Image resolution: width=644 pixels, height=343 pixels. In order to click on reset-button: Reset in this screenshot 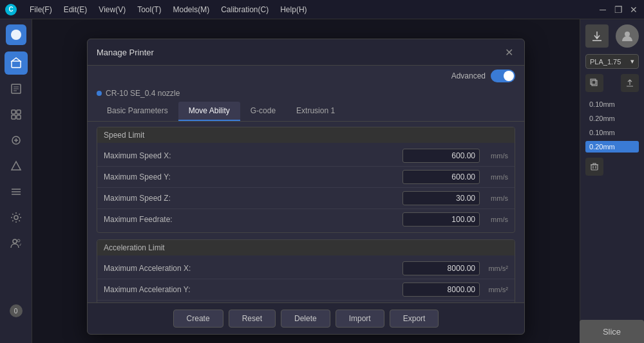, I will do `click(252, 319)`.